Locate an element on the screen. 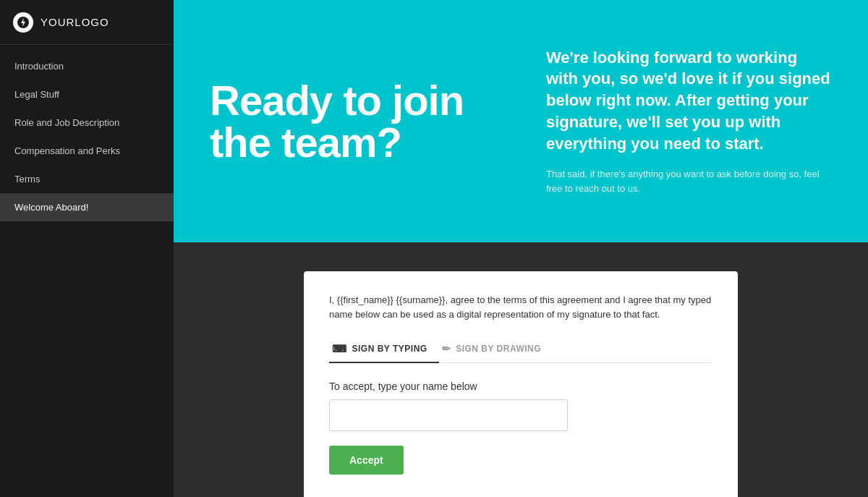 This screenshot has width=868, height=497. hero-title: Ready to join the team? is located at coordinates (353, 122).